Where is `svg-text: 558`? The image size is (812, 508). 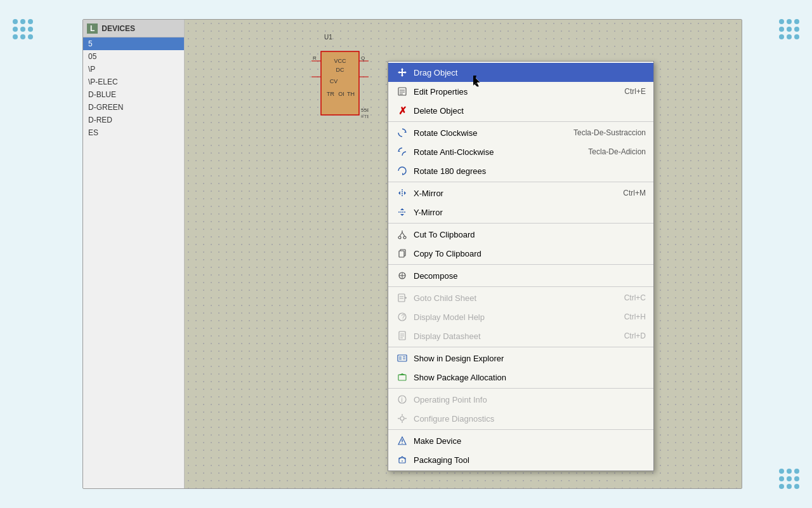 svg-text: 558 is located at coordinates (365, 110).